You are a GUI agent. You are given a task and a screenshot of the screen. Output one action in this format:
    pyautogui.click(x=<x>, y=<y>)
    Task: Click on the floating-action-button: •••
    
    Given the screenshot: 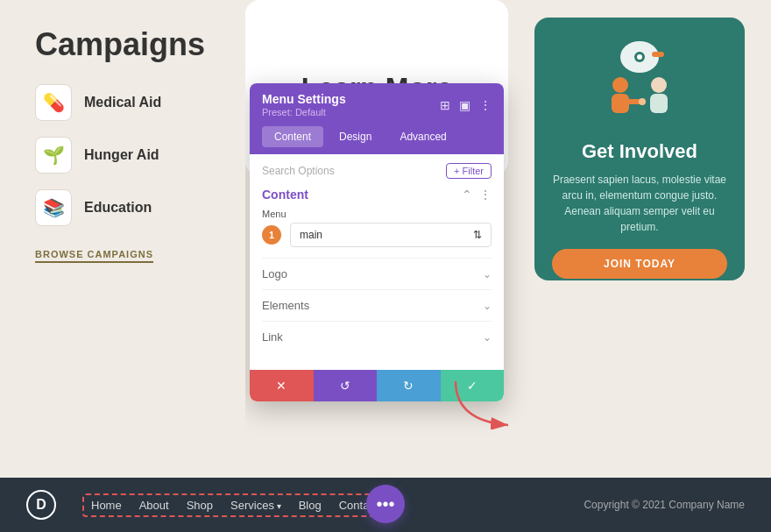 What is the action you would take?
    pyautogui.click(x=386, y=504)
    